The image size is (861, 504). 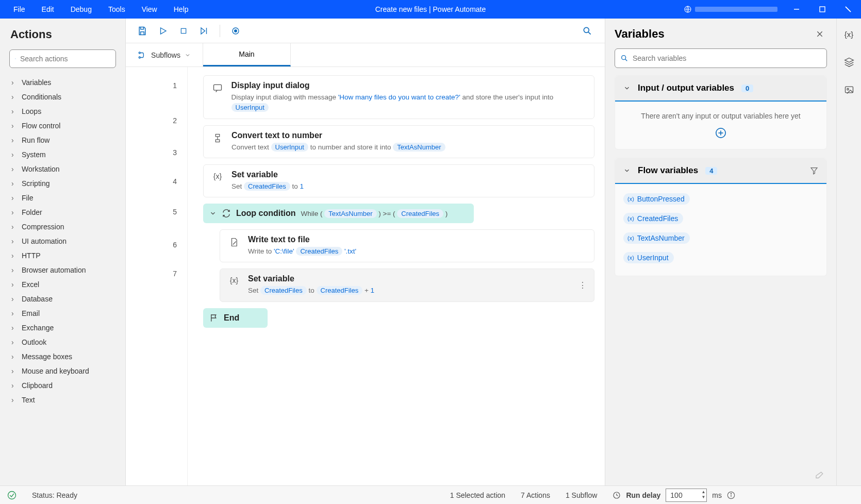 What do you see at coordinates (81, 9) in the screenshot?
I see `menu-debug: Debug` at bounding box center [81, 9].